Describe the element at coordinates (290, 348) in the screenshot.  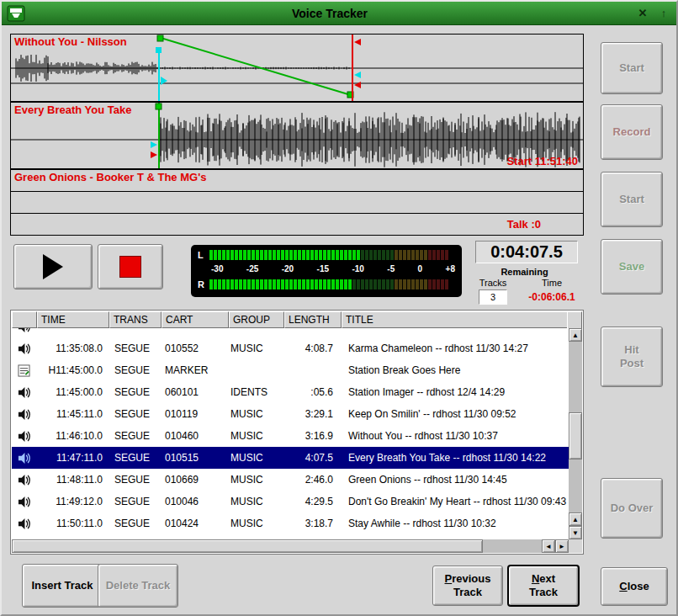
I see `table-row: 11:35:08.0 SEGUE 010552 MUSIC 4:08.7 Kar…` at that location.